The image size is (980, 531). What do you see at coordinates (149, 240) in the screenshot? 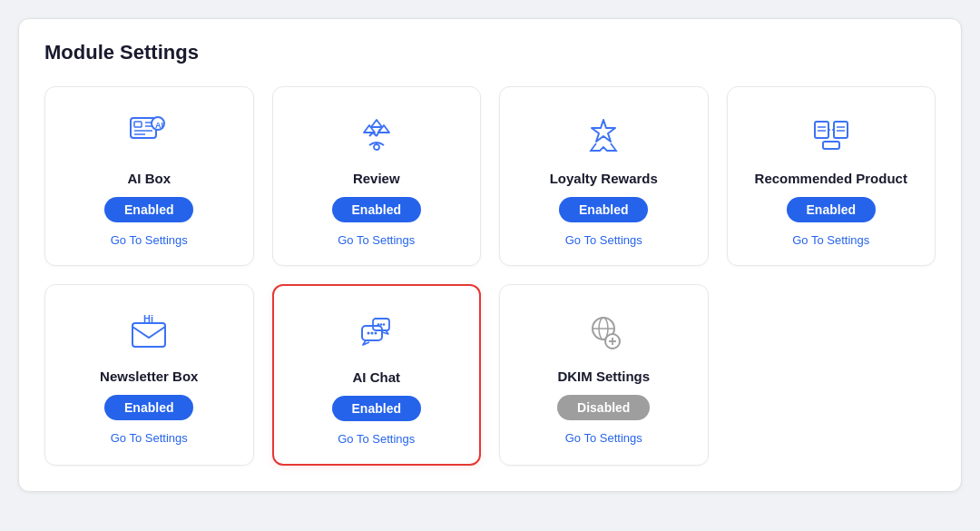
I see `ai-box-settings-link: Go To Settings` at bounding box center [149, 240].